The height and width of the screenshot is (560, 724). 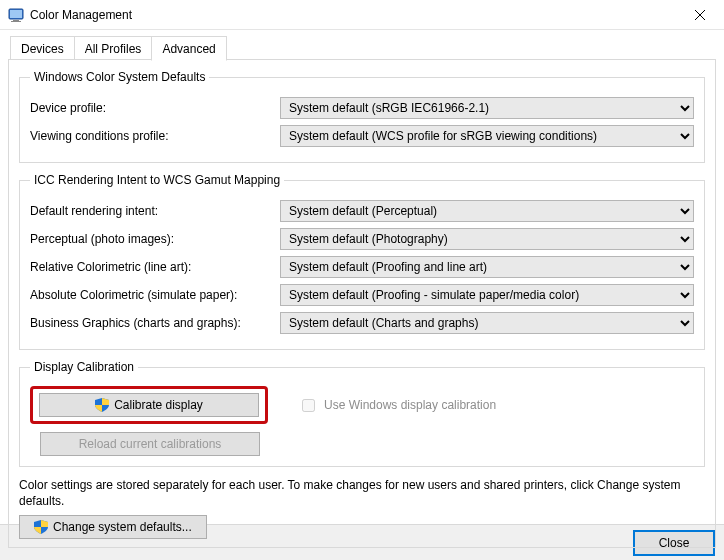 I want to click on tab-all-profiles: All Profiles, so click(x=114, y=48).